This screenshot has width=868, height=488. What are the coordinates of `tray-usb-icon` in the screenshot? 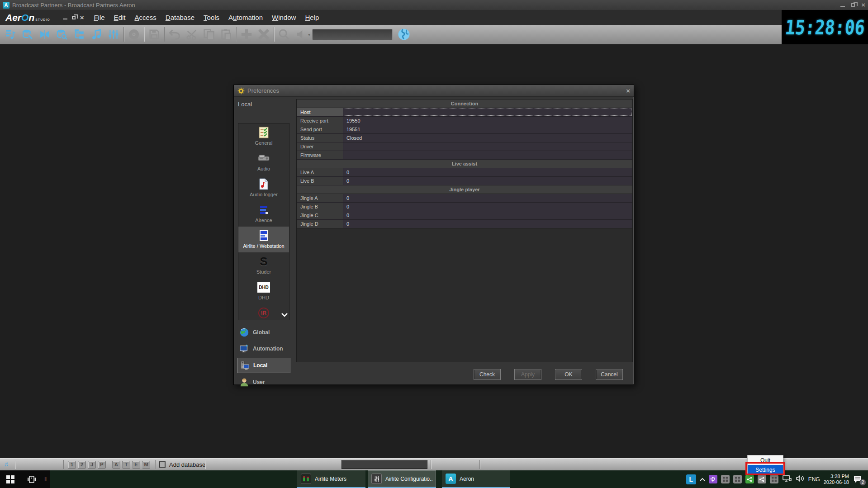 It's located at (713, 479).